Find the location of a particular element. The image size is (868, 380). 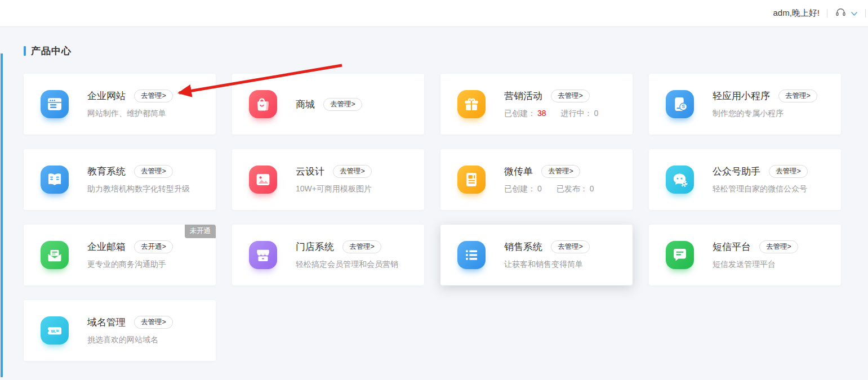

product-title: 教育系统 is located at coordinates (106, 171).